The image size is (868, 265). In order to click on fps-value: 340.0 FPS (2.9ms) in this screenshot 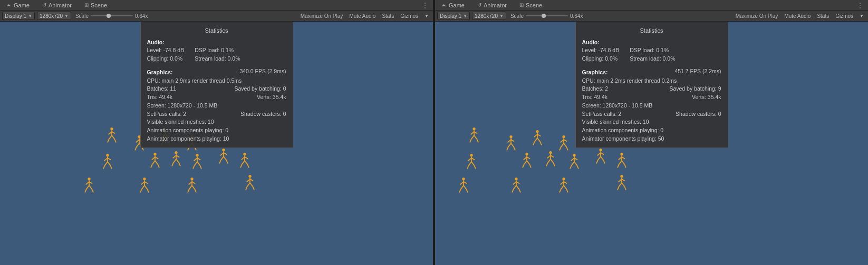, I will do `click(263, 72)`.